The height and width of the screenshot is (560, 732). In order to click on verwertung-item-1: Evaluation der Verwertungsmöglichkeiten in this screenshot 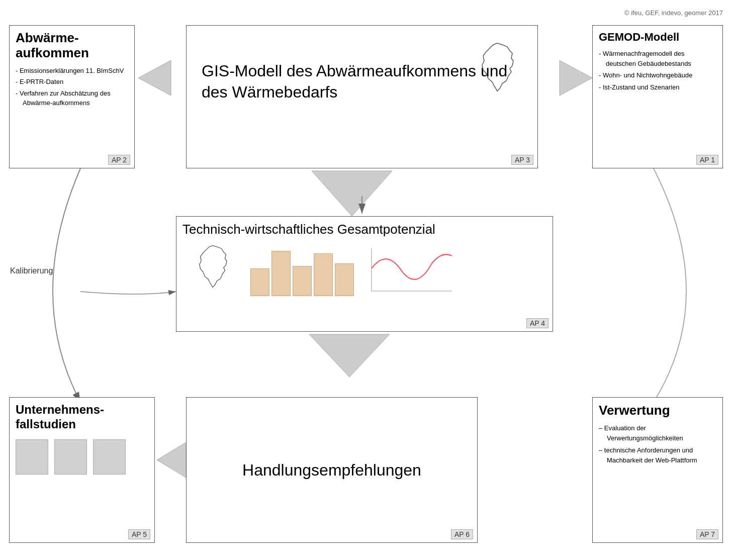, I will do `click(658, 433)`.